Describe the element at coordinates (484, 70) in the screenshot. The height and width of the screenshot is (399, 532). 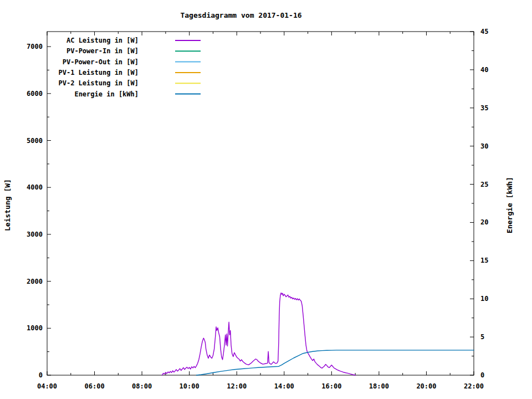
I see `y-right-tick-label: 40` at that location.